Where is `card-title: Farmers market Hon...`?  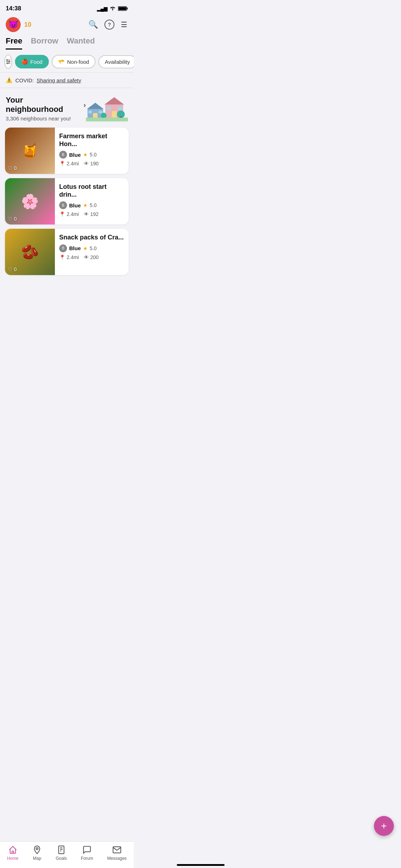
card-title: Farmers market Hon... is located at coordinates (92, 140).